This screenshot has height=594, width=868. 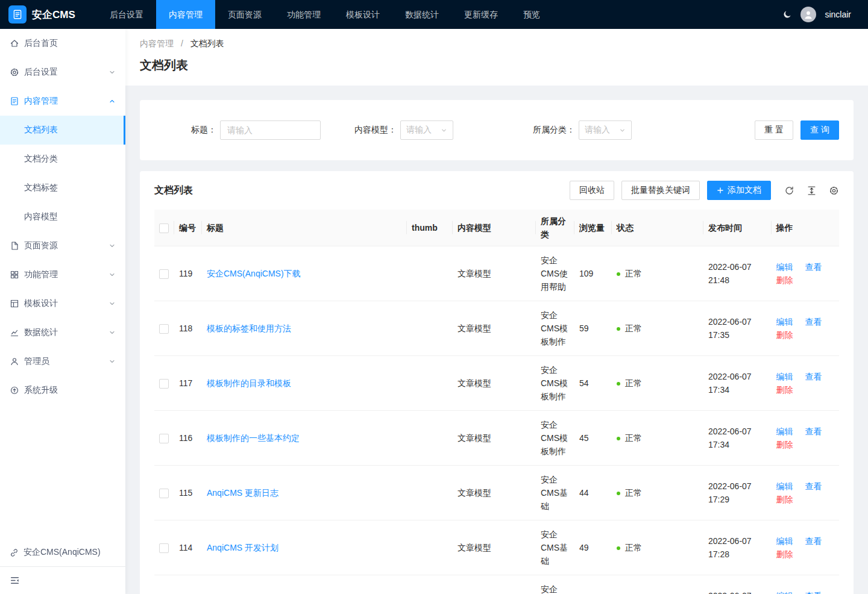 I want to click on table-row-115: 115 AnqiCMS 更新日志 文章模型 安企CMS基础 44 正常 2022…, so click(x=497, y=493).